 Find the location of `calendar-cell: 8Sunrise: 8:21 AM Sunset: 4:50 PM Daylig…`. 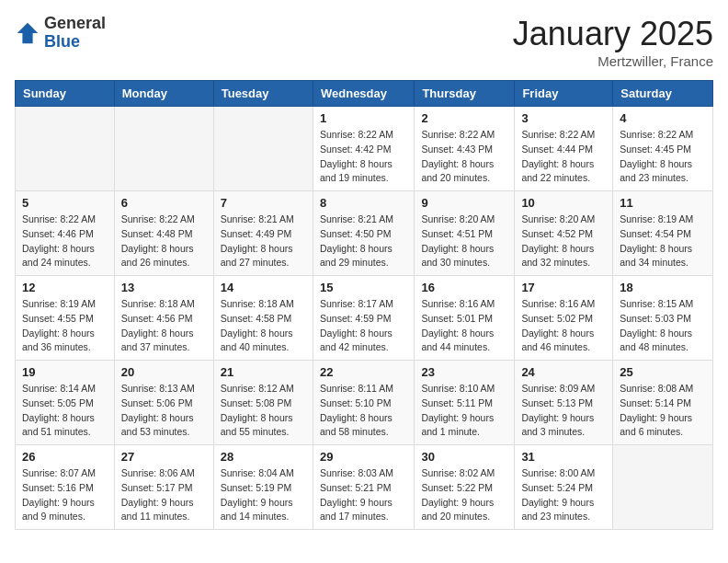

calendar-cell: 8Sunrise: 8:21 AM Sunset: 4:50 PM Daylig… is located at coordinates (363, 234).